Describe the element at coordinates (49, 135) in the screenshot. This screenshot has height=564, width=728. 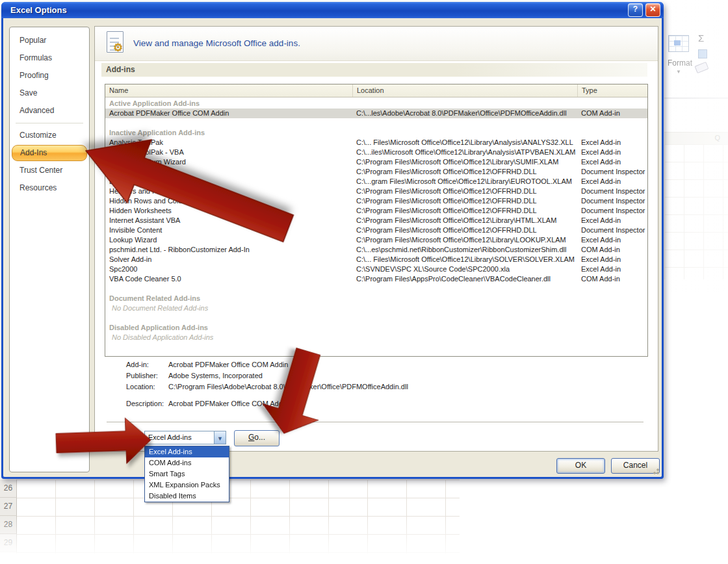
I see `sidebar-item-customize: Customize` at that location.